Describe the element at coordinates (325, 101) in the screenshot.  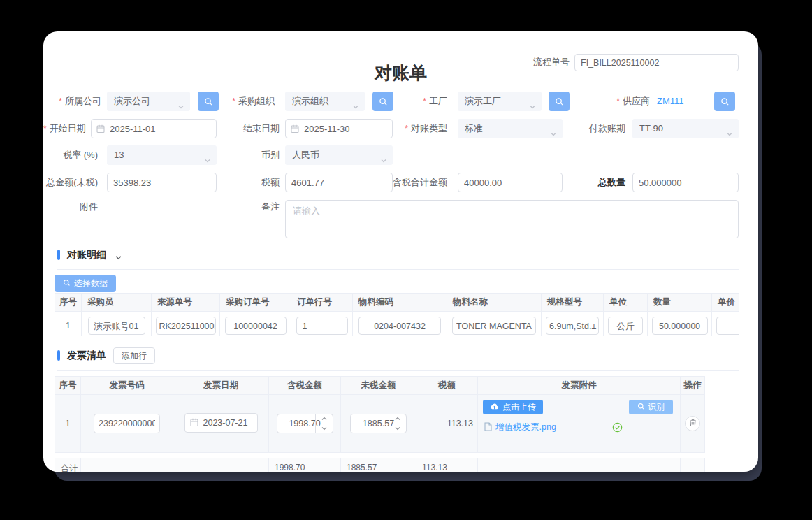
I see `purchase-org-select: 演示组织` at that location.